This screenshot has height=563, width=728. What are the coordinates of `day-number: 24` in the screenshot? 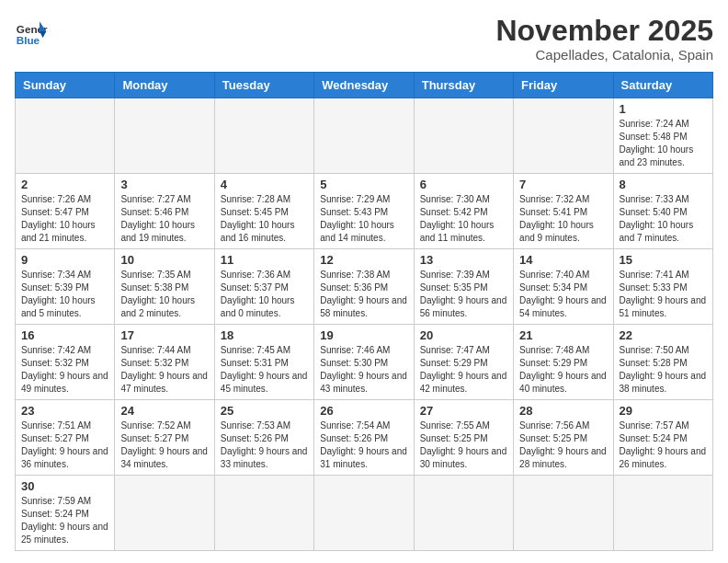 It's located at (164, 410).